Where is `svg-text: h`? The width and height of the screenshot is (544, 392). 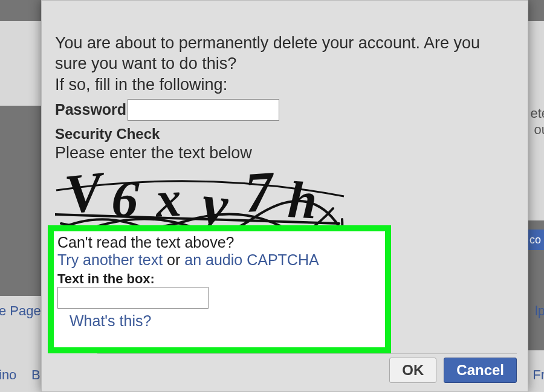 svg-text: h is located at coordinates (302, 200).